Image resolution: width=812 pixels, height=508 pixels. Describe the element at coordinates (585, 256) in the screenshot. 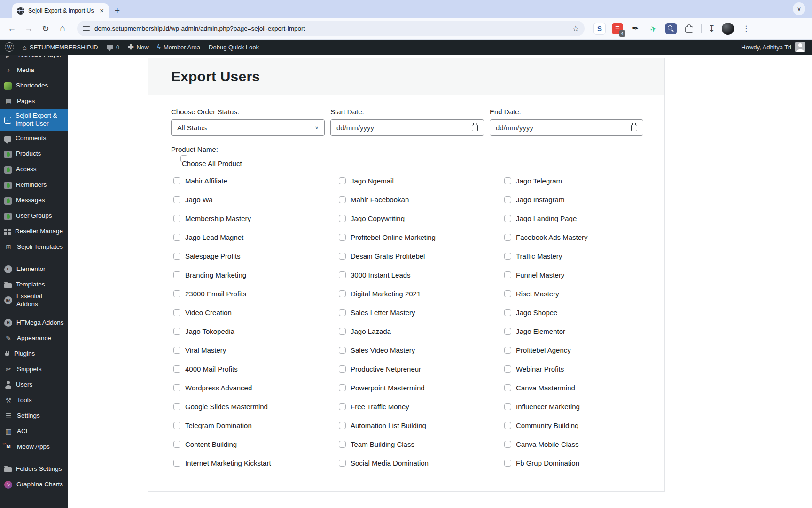

I see `product-item-traffic-mastery: Traffic Mastery` at that location.